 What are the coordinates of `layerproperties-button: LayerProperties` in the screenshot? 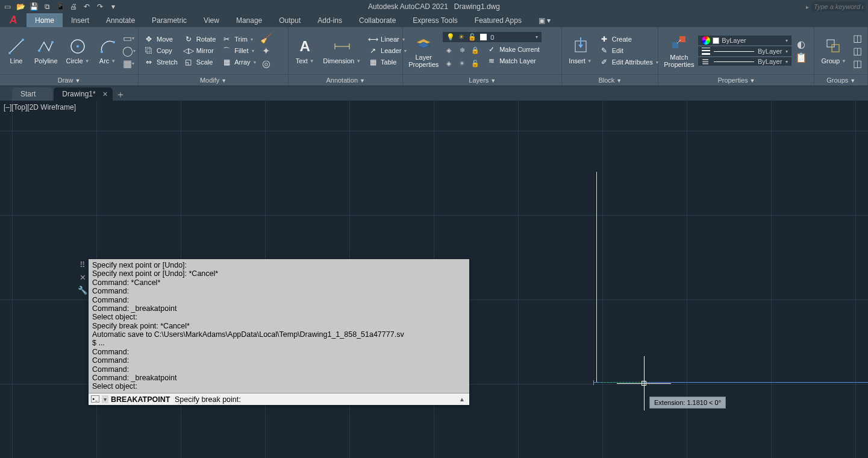 It's located at (423, 51).